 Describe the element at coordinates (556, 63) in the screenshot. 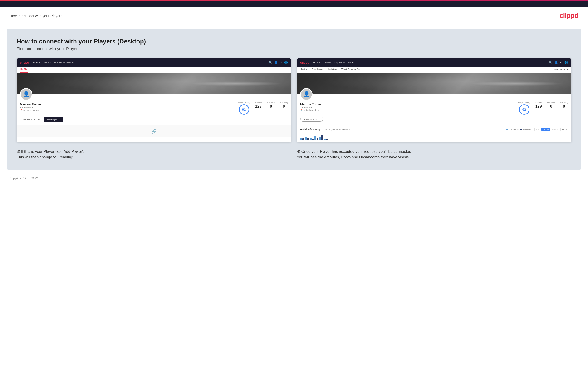

I see `right-user-icon: 👤` at that location.